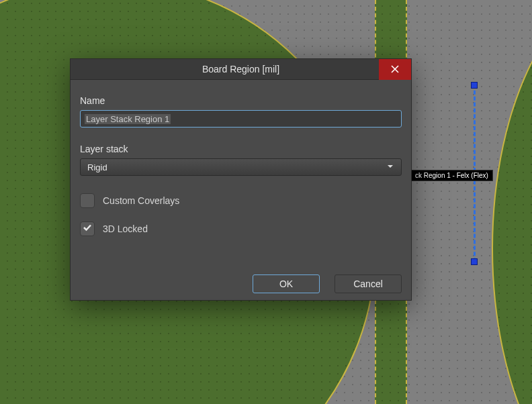 The height and width of the screenshot is (404, 532). Describe the element at coordinates (125, 229) in the screenshot. I see `locked-3d-label: 3D Locked` at that location.